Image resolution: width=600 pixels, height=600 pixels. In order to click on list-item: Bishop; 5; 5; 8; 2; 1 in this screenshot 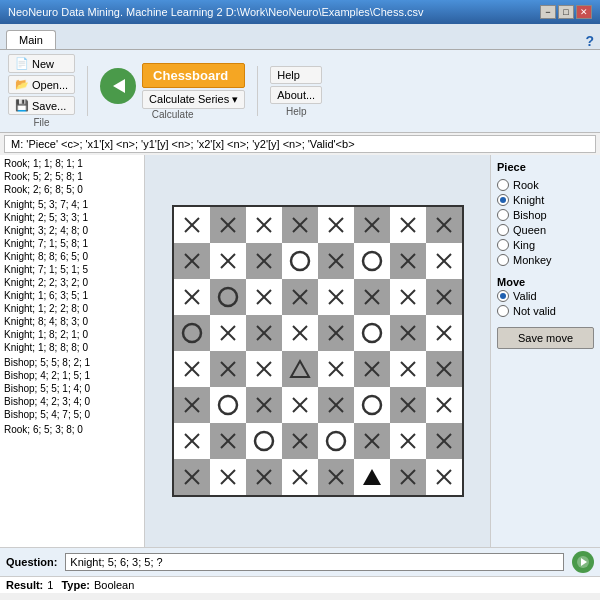, I will do `click(72, 362)`.